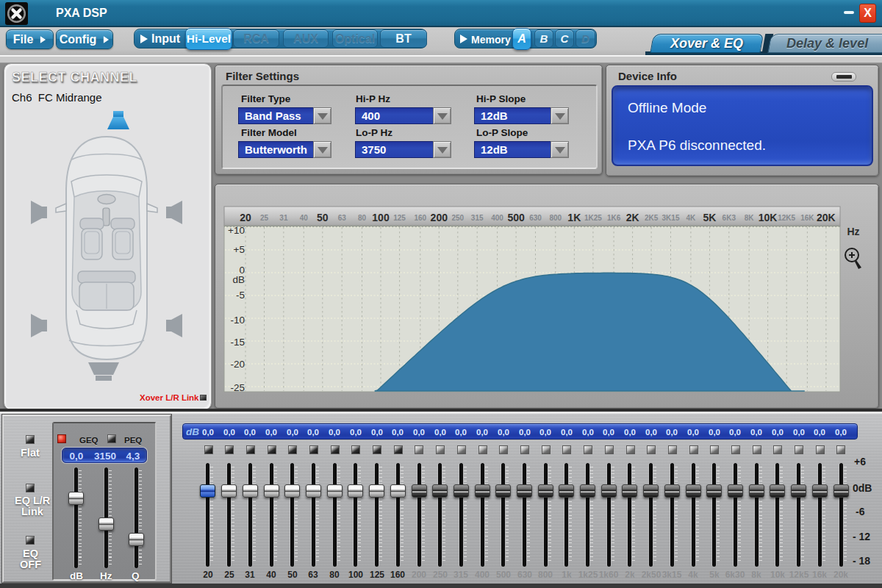 This screenshot has width=882, height=588. Describe the element at coordinates (400, 218) in the screenshot. I see `svg-text: 125` at that location.